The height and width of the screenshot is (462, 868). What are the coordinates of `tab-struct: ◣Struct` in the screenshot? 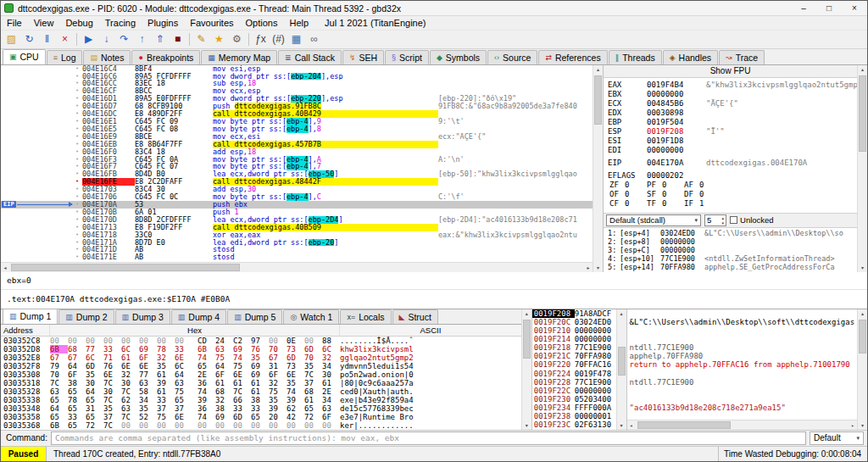 It's located at (415, 317).